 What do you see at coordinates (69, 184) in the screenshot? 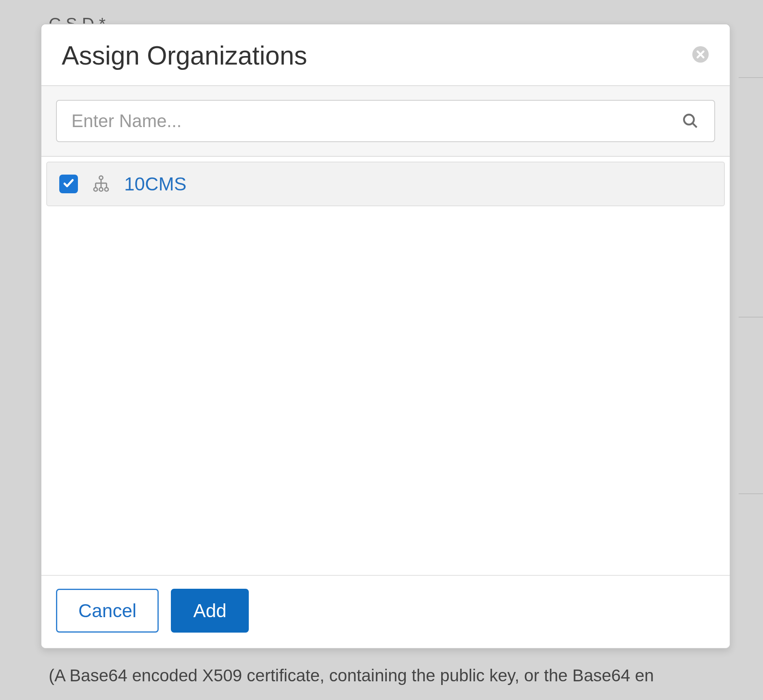
I see `check-icon` at bounding box center [69, 184].